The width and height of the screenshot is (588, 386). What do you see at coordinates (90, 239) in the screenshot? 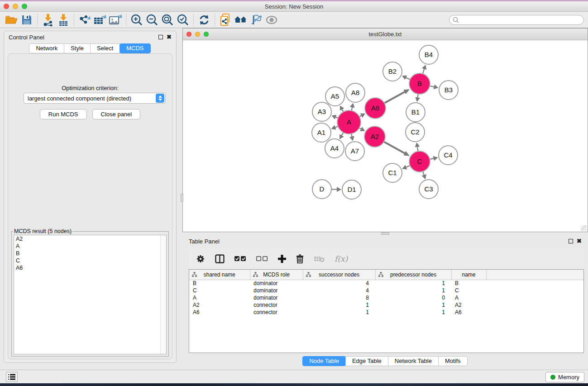
I see `mcds-result-item: A2` at bounding box center [90, 239].